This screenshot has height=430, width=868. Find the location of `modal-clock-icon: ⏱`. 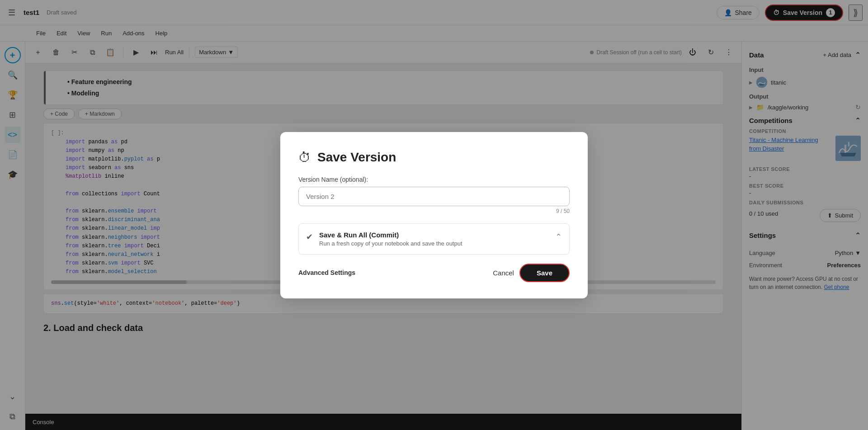

modal-clock-icon: ⏱ is located at coordinates (305, 157).